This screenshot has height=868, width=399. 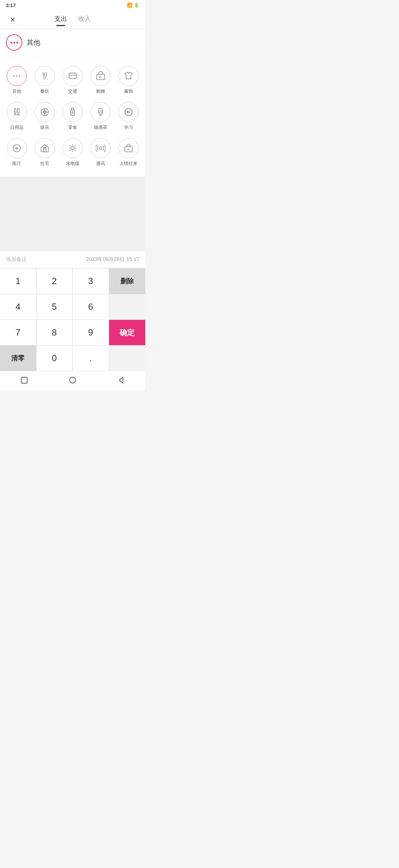 I want to click on clothes-icon, so click(x=129, y=76).